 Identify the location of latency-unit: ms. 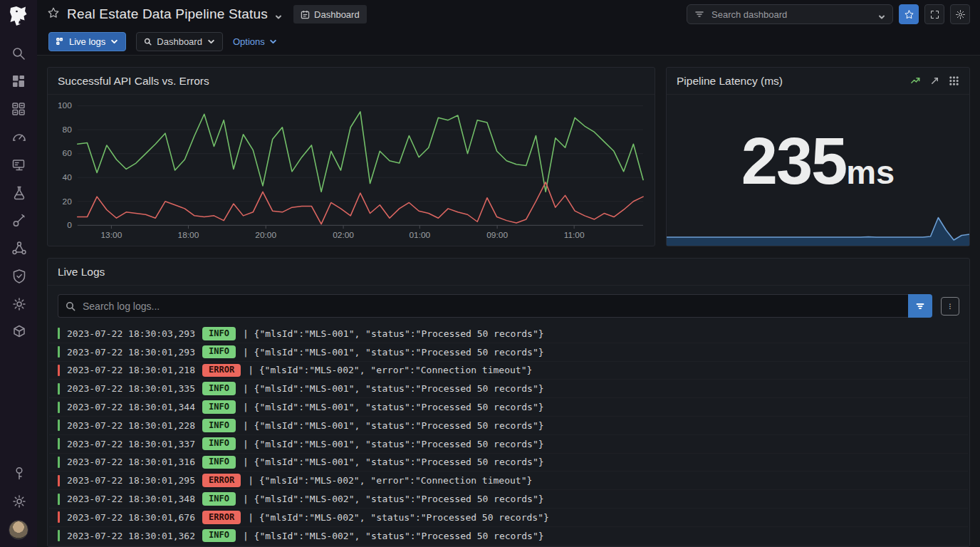
(870, 172).